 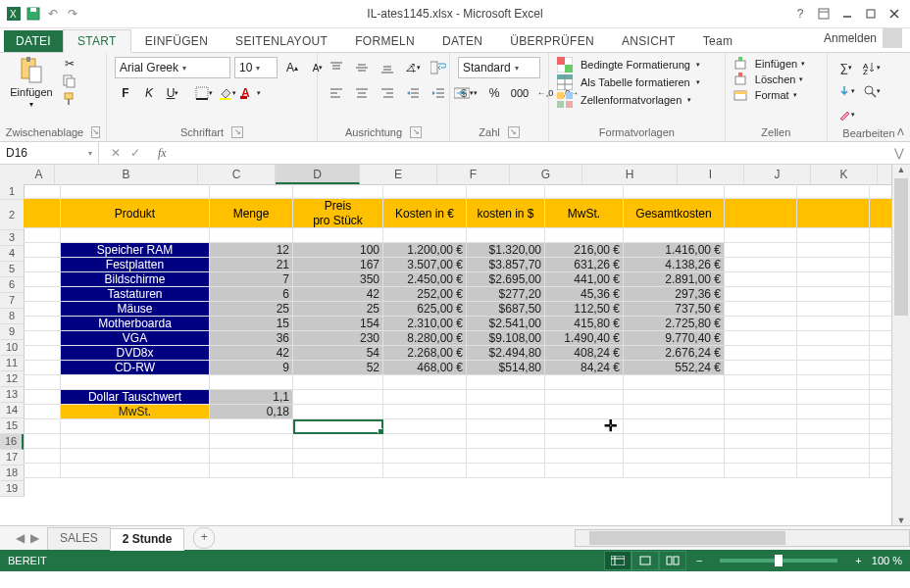 What do you see at coordinates (33, 41) in the screenshot?
I see `tab-file: DATEI` at bounding box center [33, 41].